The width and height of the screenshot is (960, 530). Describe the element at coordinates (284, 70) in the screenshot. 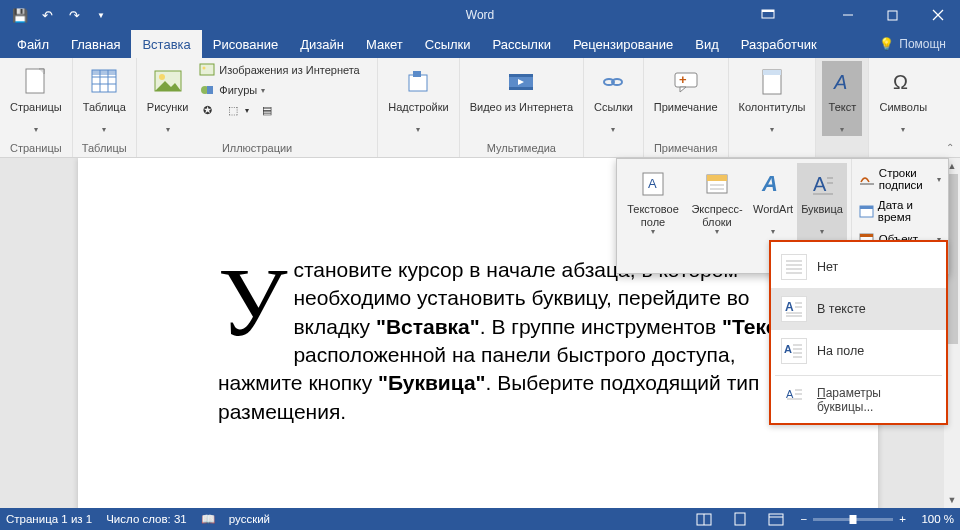

I see `online-pictures-button: Изображения из Интернета` at that location.